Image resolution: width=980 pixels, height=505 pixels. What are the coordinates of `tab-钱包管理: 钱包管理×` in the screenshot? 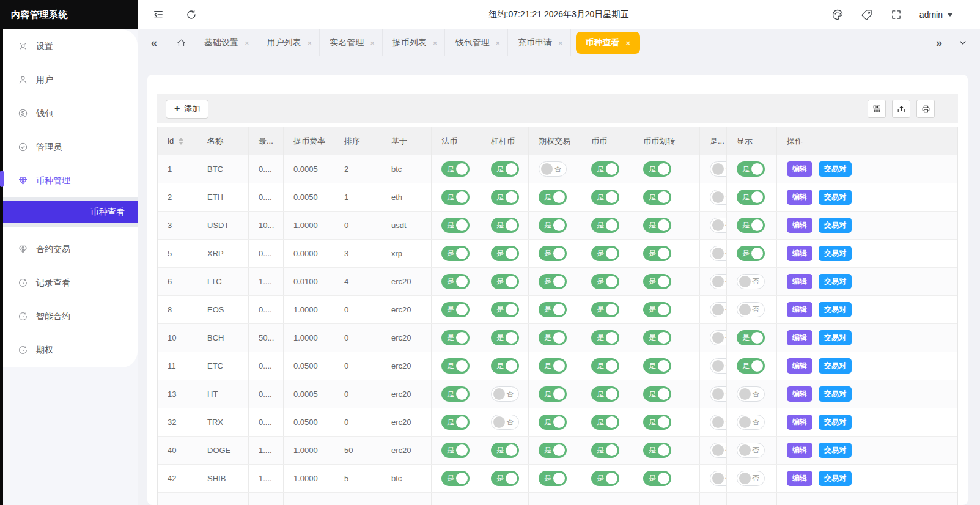 It's located at (477, 43).